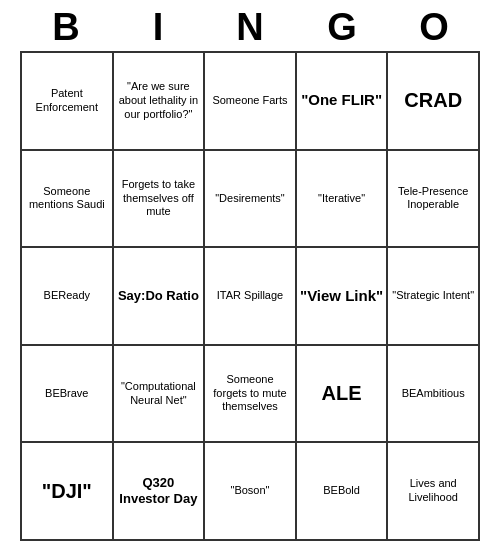 This screenshot has width=500, height=544. What do you see at coordinates (68, 102) in the screenshot?
I see `cell-0: Patent Enforcement` at bounding box center [68, 102].